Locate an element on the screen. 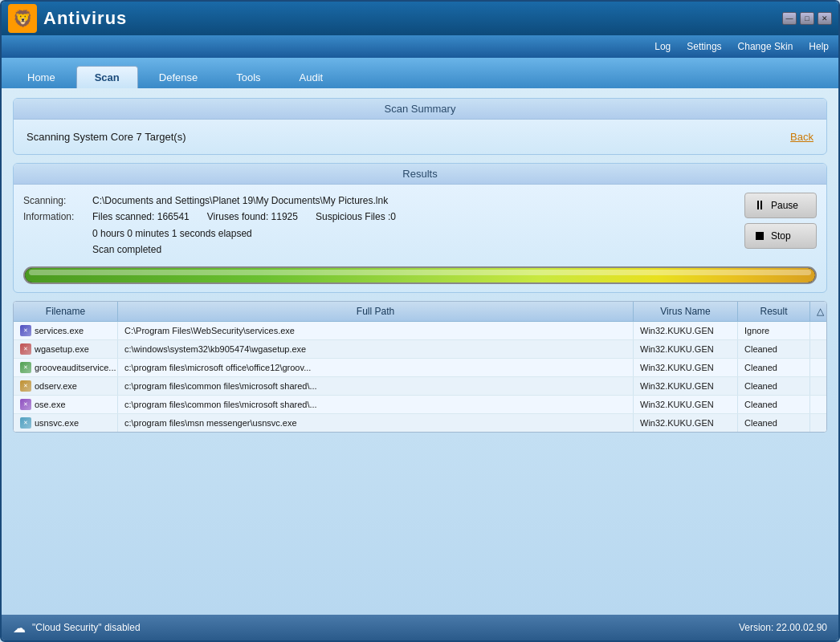  table-row: ✕ services.exe C:\Program Files\WebSecur… is located at coordinates (420, 331).